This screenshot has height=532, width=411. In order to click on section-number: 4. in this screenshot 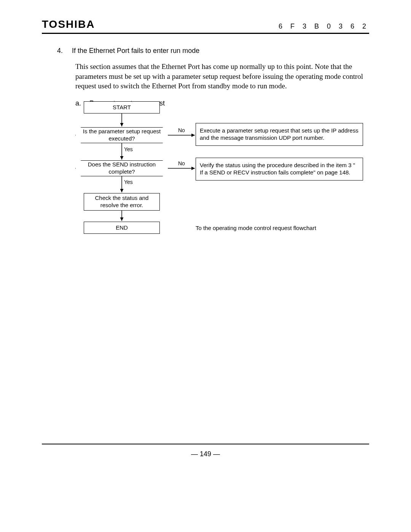, I will do `click(60, 51)`.